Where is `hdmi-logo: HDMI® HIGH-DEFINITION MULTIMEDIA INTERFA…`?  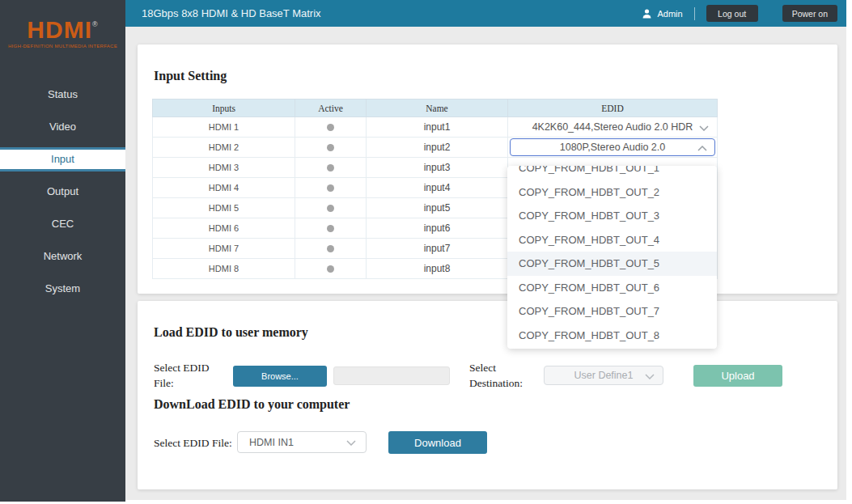 hdmi-logo: HDMI® HIGH-DEFINITION MULTIMEDIA INTERFA… is located at coordinates (63, 30).